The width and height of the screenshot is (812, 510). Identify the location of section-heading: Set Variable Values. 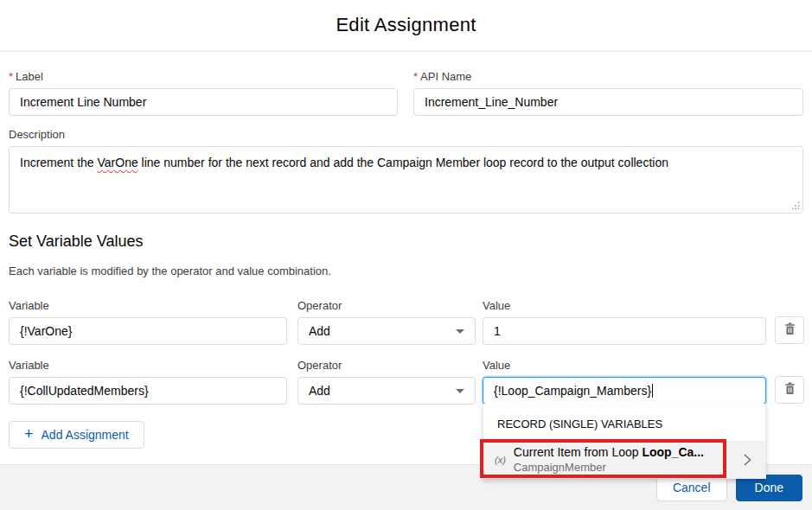
(76, 242).